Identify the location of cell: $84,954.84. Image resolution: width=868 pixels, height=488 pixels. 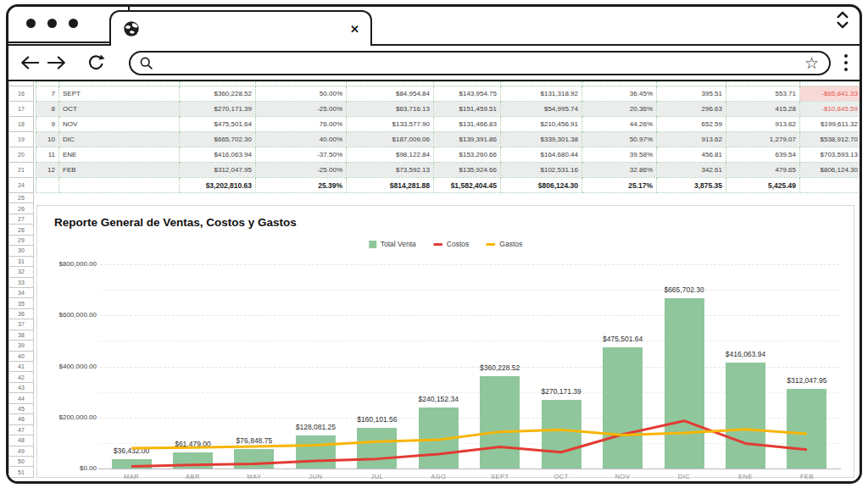
(390, 94).